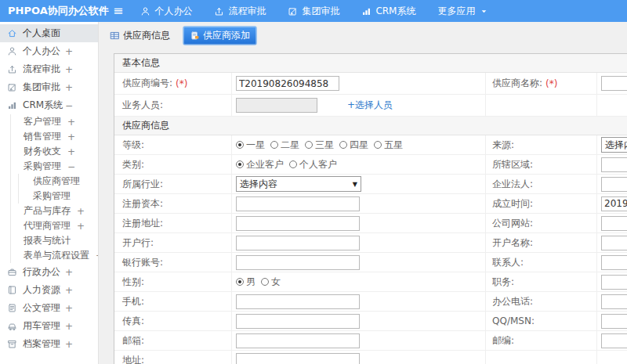  What do you see at coordinates (354, 146) in the screenshot?
I see `radio-option: 四星` at bounding box center [354, 146].